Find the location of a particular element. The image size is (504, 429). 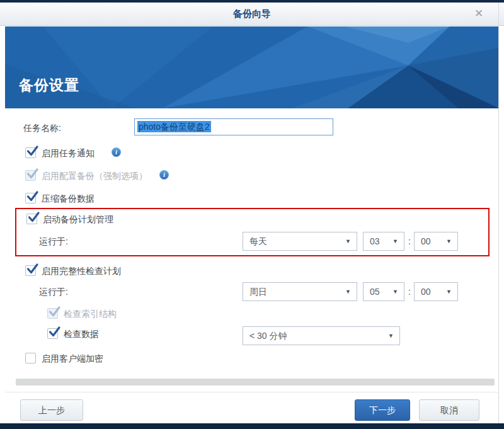

cancel-button: 取消 is located at coordinates (449, 410).